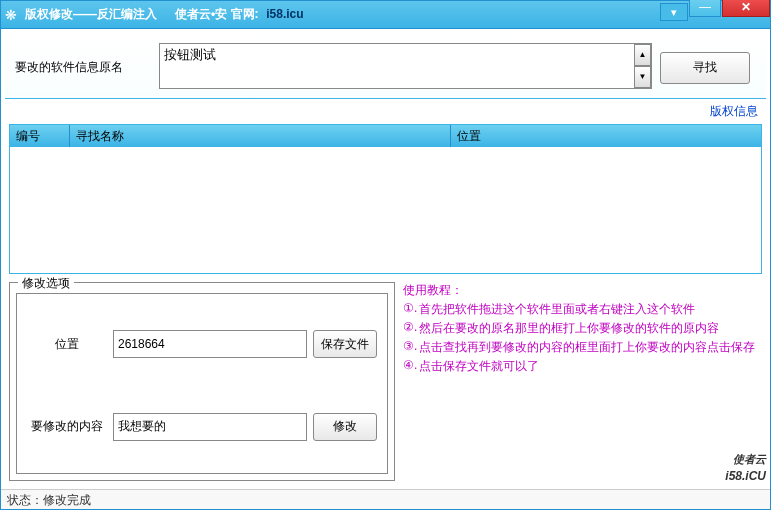 The height and width of the screenshot is (510, 771). What do you see at coordinates (746, 469) in the screenshot?
I see `watermark: 使者云 i58.iCU` at bounding box center [746, 469].